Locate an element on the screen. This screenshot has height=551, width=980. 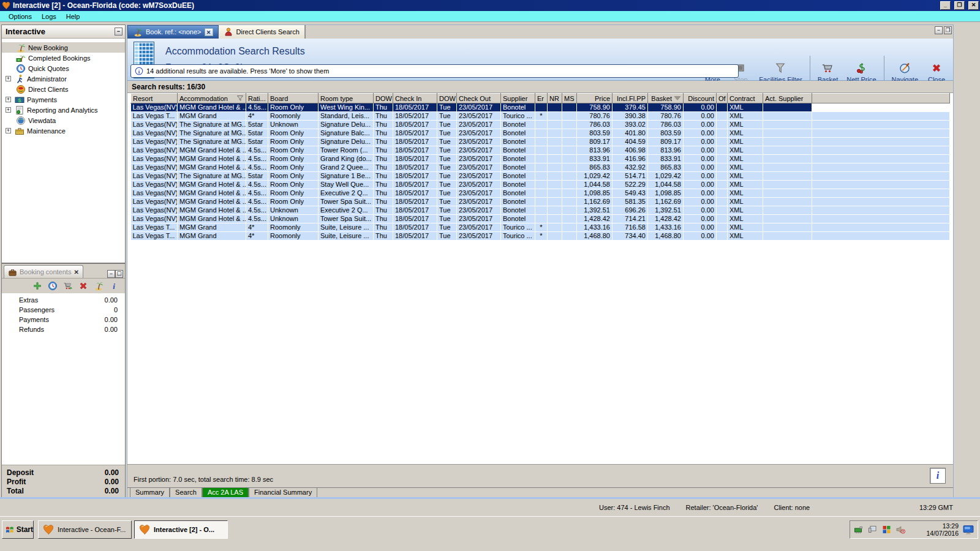
sidebar-item-completed-bookings: Completed Bookings is located at coordinates (64, 58).